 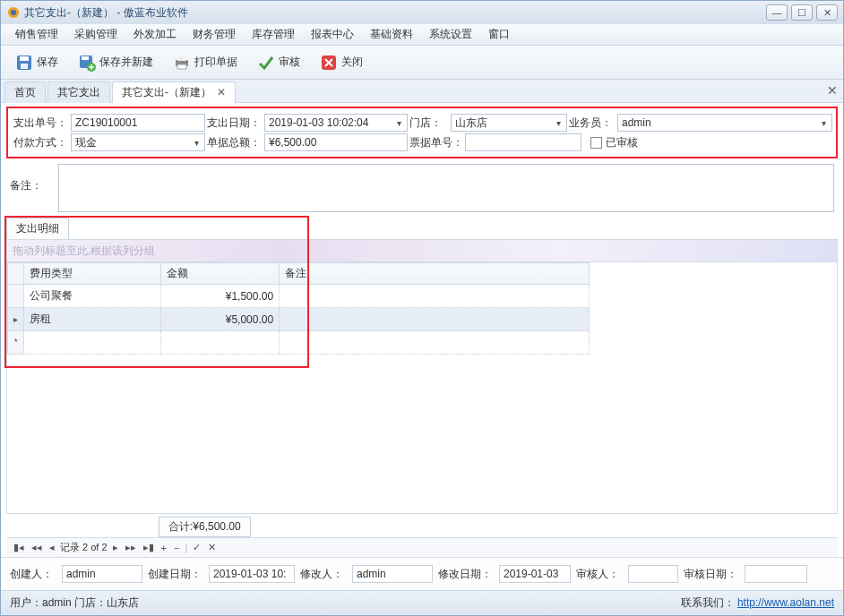 I want to click on remark-label: 备注：, so click(x=31, y=188).